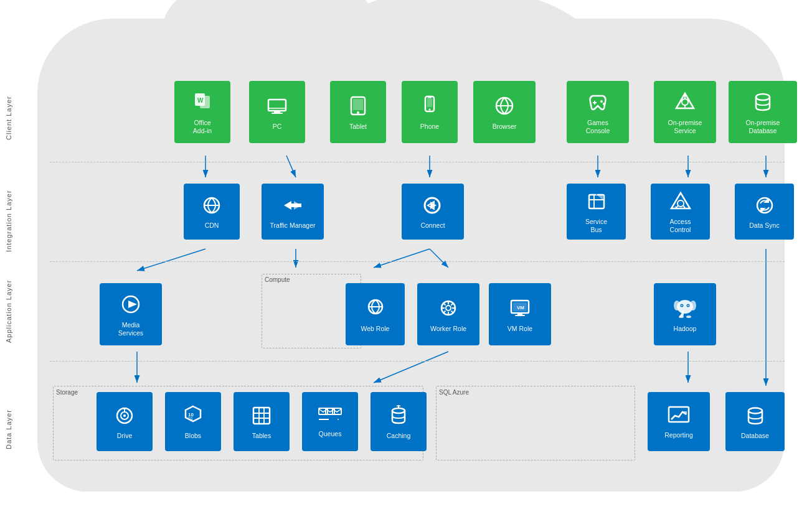 The width and height of the screenshot is (812, 514). I want to click on access-control-label: AccessControl, so click(681, 225).